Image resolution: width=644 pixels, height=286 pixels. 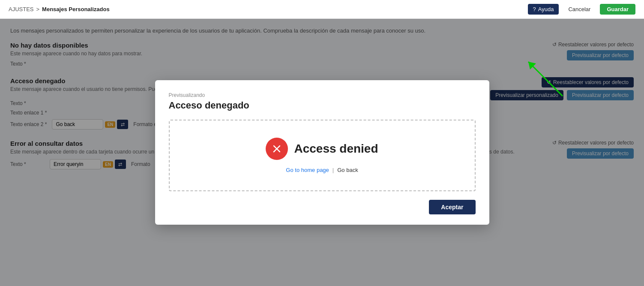 I want to click on help-button: ? Ayuda, so click(x=543, y=9).